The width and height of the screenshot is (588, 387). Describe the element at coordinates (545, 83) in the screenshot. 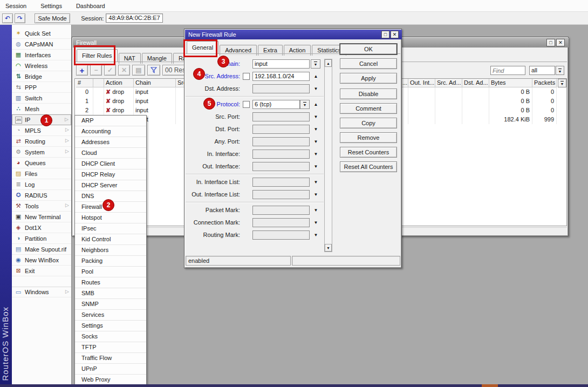

I see `column-header-packets: Packets` at that location.